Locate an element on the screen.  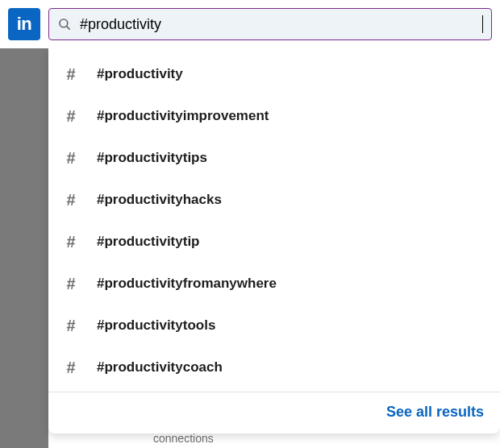
suggestion-label: #productivitytips is located at coordinates (152, 158).